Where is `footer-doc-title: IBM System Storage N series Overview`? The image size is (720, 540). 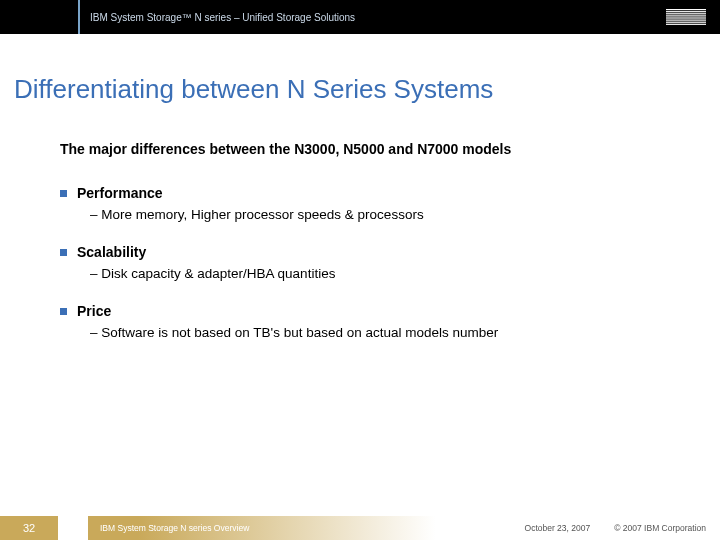 footer-doc-title: IBM System Storage N series Overview is located at coordinates (174, 528).